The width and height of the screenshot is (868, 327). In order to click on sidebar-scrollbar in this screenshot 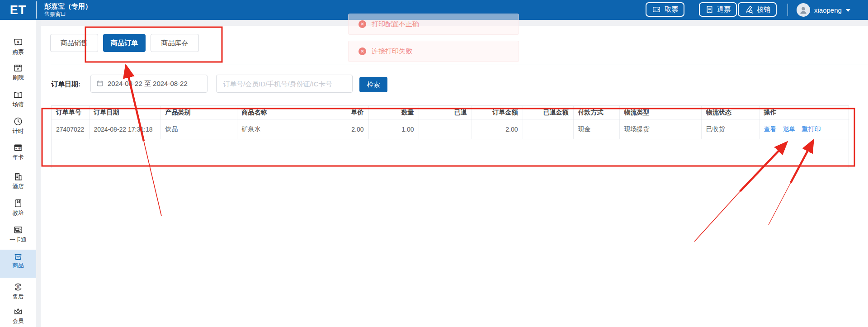, I will do `click(38, 174)`.